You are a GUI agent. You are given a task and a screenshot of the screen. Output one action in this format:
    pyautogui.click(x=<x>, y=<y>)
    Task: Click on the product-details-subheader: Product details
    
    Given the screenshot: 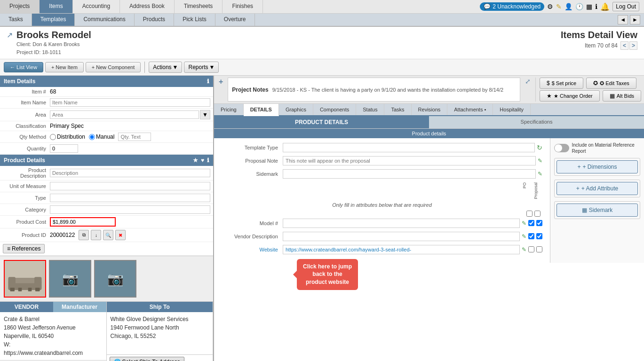 What is the action you would take?
    pyautogui.click(x=429, y=133)
    